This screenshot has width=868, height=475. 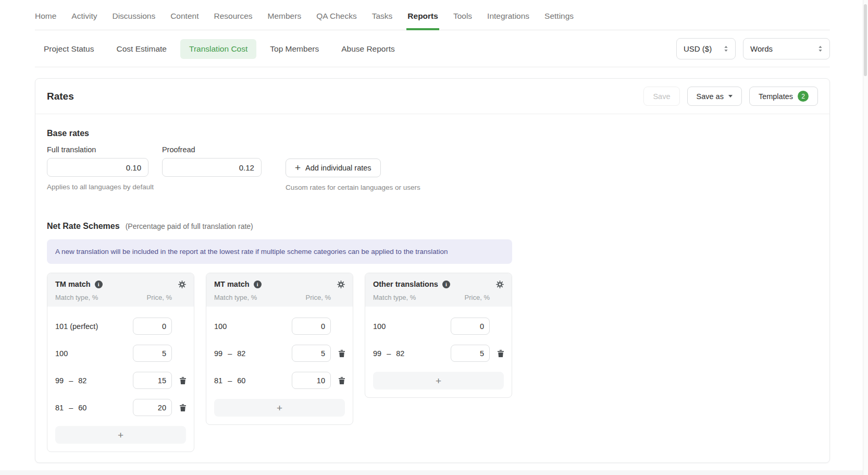 What do you see at coordinates (353, 152) in the screenshot?
I see `label-spacer` at bounding box center [353, 152].